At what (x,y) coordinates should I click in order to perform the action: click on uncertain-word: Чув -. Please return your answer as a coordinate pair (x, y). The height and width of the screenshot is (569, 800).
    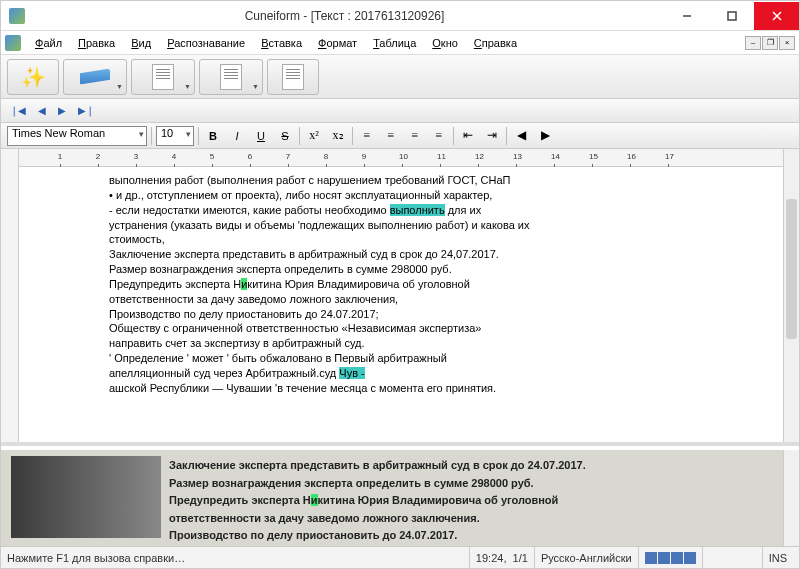
    Looking at the image, I should click on (352, 373).